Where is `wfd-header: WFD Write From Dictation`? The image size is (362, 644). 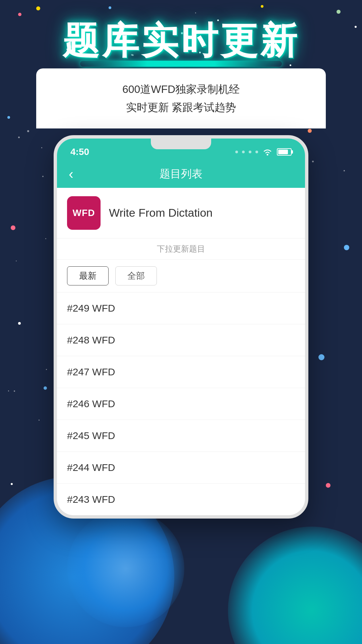 wfd-header: WFD Write From Dictation is located at coordinates (181, 213).